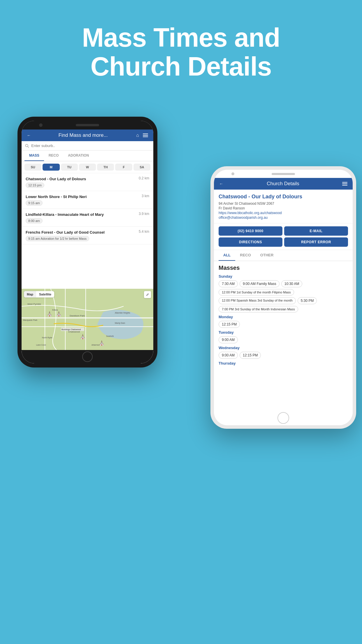  Describe the element at coordinates (181, 41) in the screenshot. I see `hero-title: Mass Times and Church Details` at that location.